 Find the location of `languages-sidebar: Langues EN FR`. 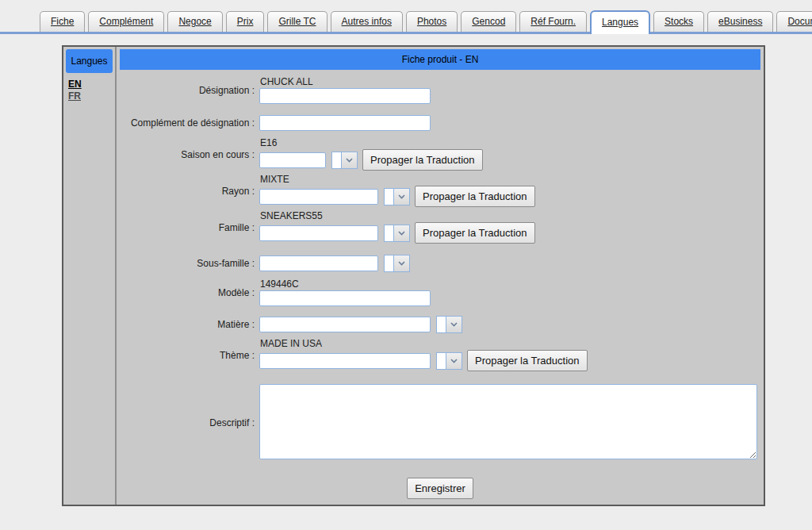

languages-sidebar: Langues EN FR is located at coordinates (90, 276).